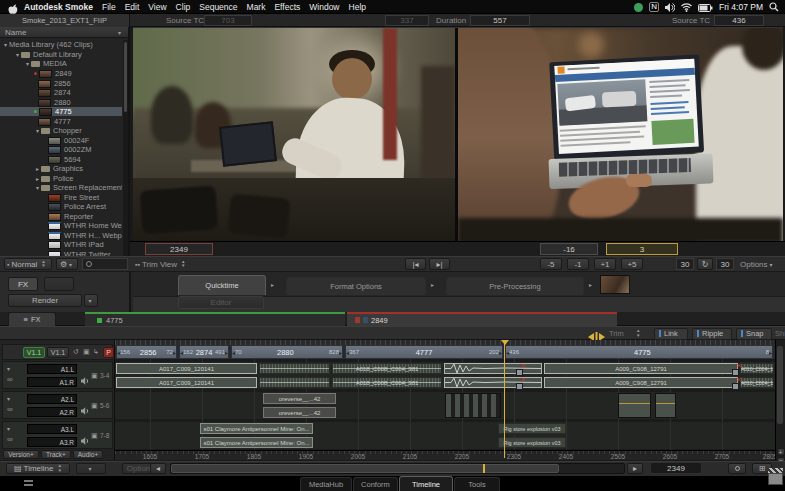 The height and width of the screenshot is (491, 785). I want to click on audio-clip-strips, so click(473, 406).